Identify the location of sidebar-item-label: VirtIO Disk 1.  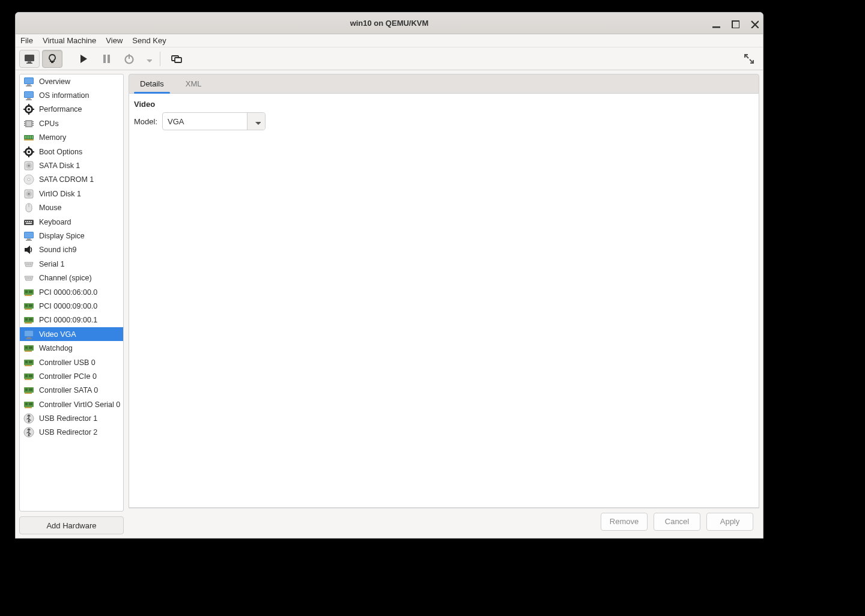
(60, 194).